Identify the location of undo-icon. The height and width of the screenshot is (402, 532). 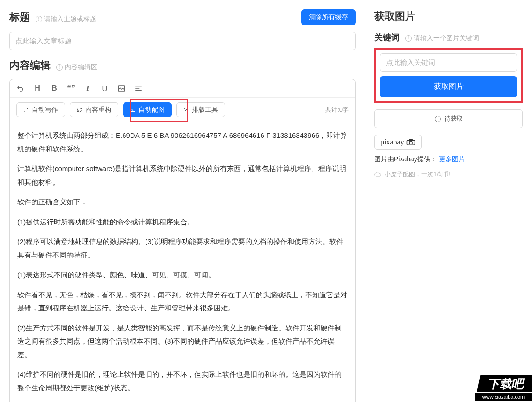
(21, 88).